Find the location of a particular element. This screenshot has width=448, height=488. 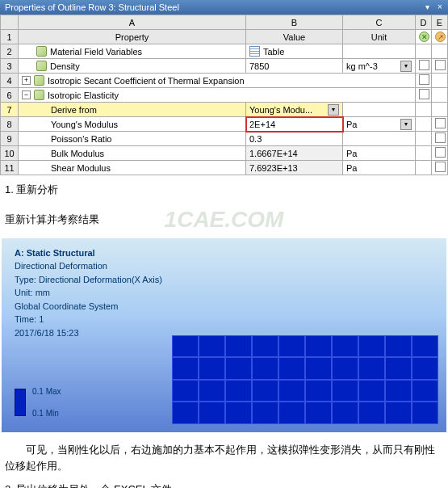

filter-e-icon: ↗ is located at coordinates (441, 37).